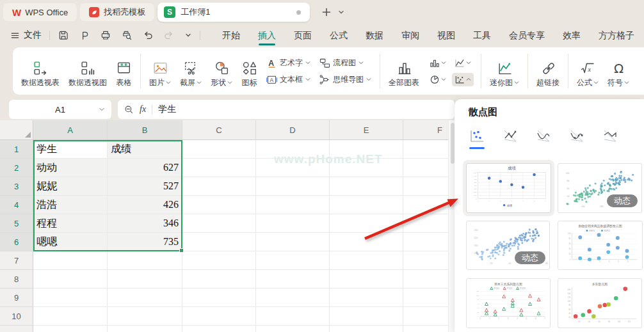  Describe the element at coordinates (339, 35) in the screenshot. I see `ribbon-tab-4: 公式` at that location.